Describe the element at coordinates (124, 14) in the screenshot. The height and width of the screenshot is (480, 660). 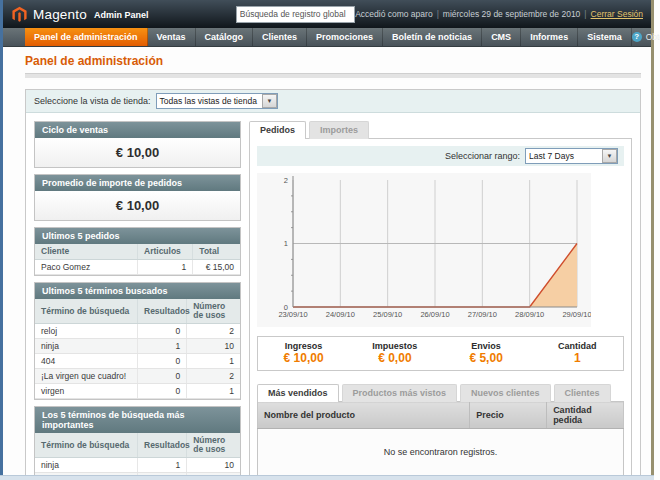
I see `magento-brand: Magento Admin Panel` at that location.